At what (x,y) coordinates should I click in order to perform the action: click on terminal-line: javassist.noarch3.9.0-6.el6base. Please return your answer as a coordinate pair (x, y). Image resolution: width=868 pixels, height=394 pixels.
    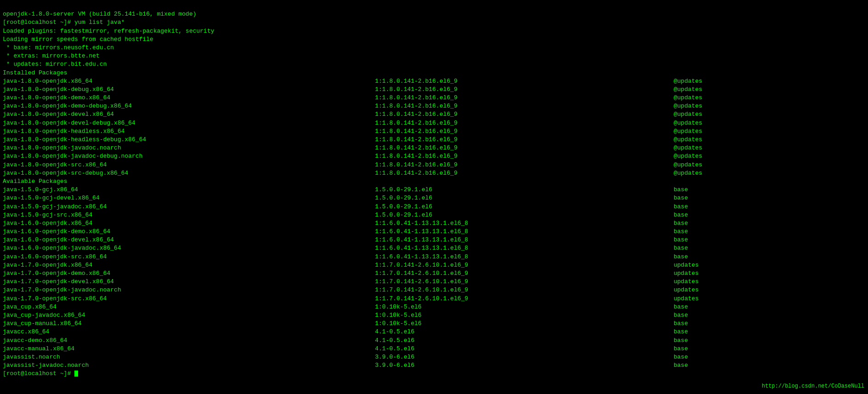
    Looking at the image, I should click on (434, 357).